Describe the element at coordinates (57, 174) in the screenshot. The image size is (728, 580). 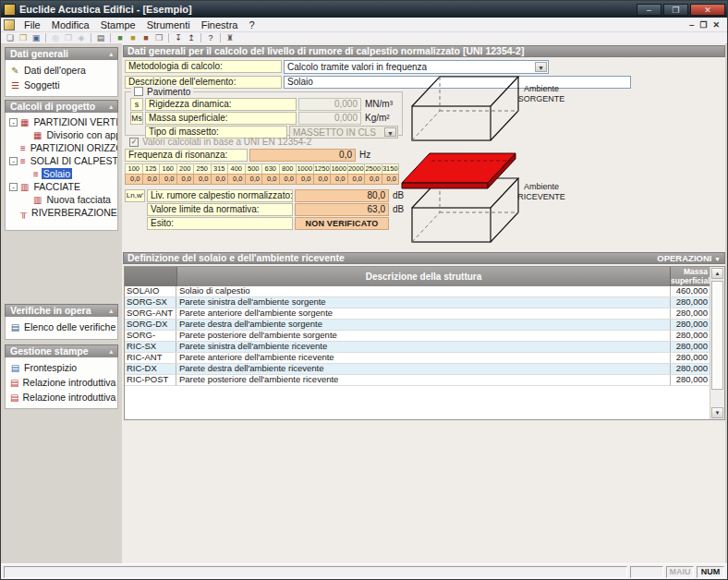
I see `tree-item-label: Solaio` at that location.